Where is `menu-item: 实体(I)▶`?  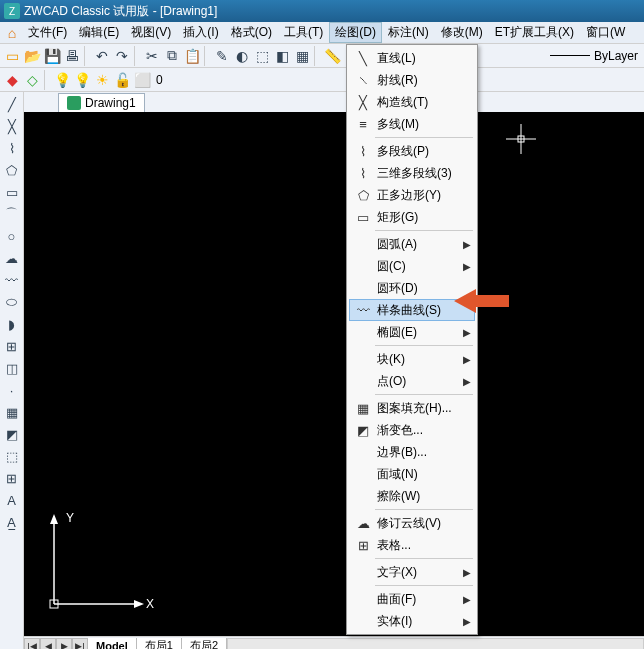
menu-item: 实体(I)▶ is located at coordinates (412, 621).